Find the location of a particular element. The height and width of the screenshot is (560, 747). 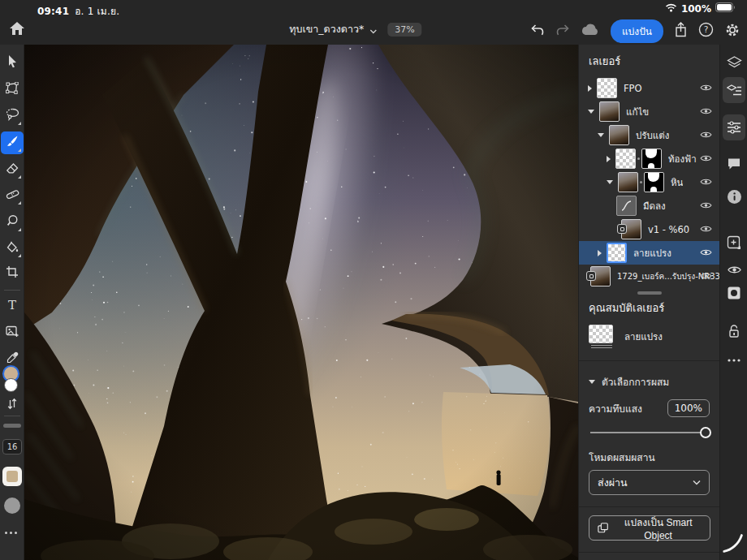

lock-layer-button is located at coordinates (734, 330).